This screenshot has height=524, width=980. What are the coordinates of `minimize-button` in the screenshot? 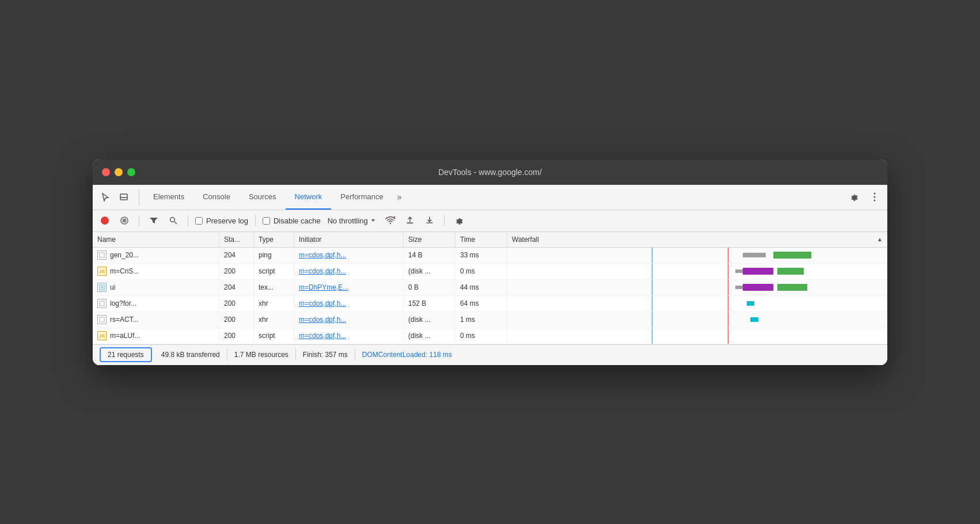 It's located at (119, 172).